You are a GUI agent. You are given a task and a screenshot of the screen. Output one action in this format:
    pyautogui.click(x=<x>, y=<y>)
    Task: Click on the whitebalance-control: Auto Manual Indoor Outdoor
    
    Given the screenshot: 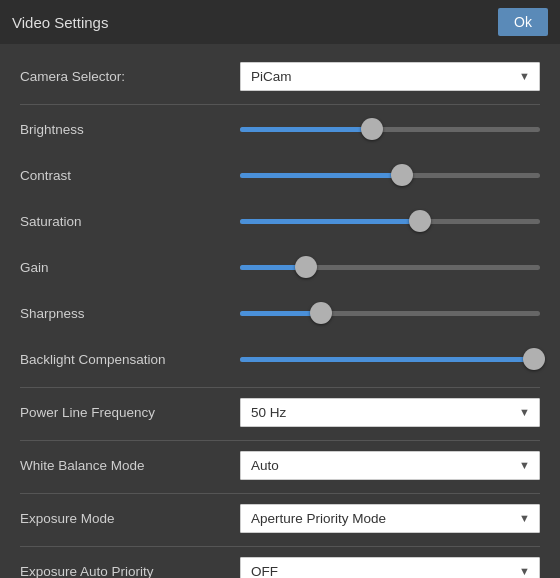 What is the action you would take?
    pyautogui.click(x=390, y=466)
    